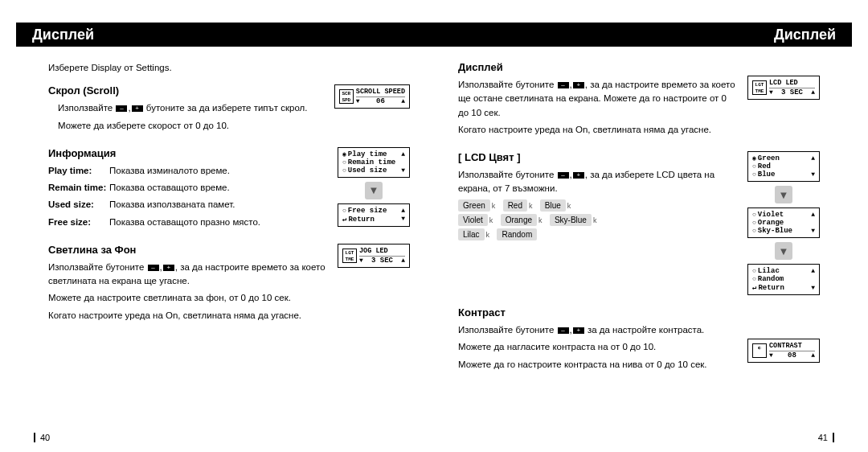 This screenshot has height=452, width=868. What do you see at coordinates (519, 220) in the screenshot?
I see `color-chip: Orange` at bounding box center [519, 220].